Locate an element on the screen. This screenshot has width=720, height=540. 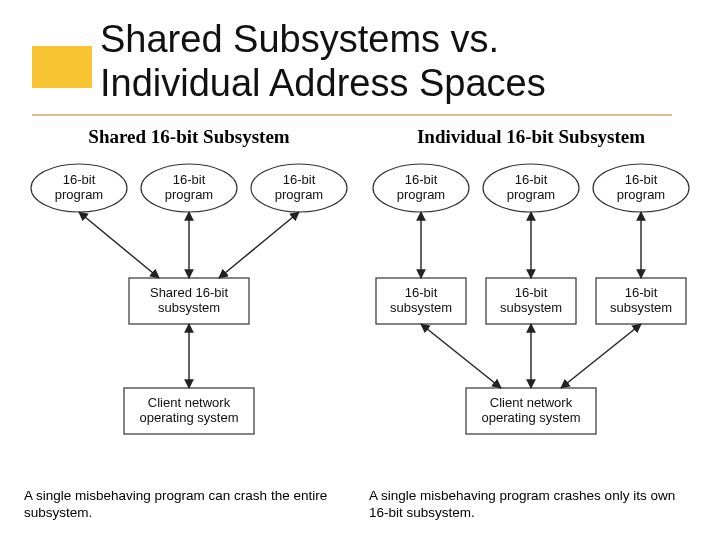
left-caption: A single misbehaving program can crash t… is located at coordinates (188, 505).